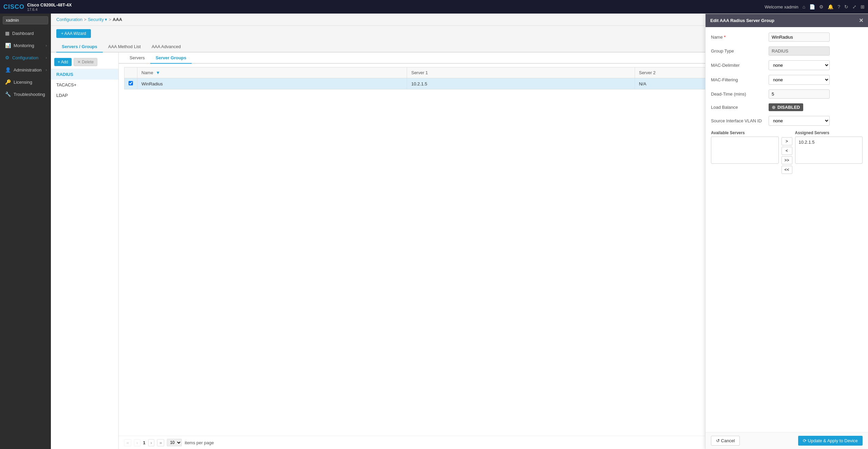 The width and height of the screenshot is (868, 449). Describe the element at coordinates (28, 45) in the screenshot. I see `sidebar-label-monitoring: Monitoring` at that location.